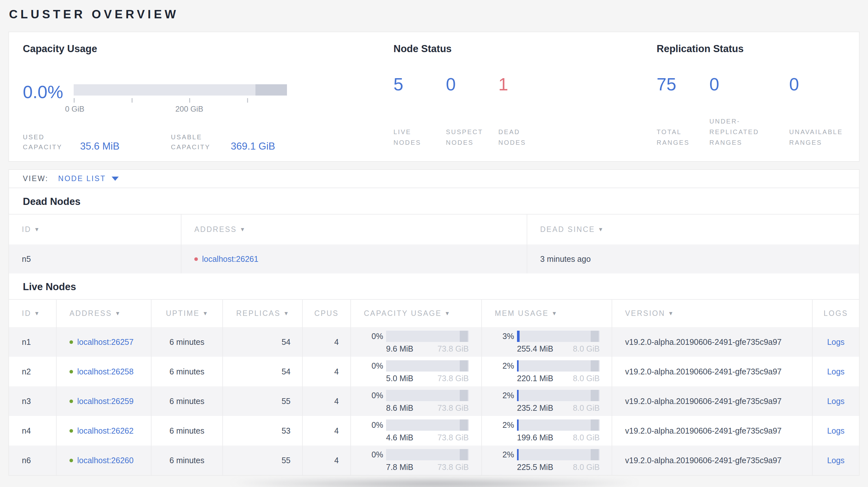  What do you see at coordinates (354, 230) in the screenshot?
I see `dead-col-address: ADDRESS▼` at bounding box center [354, 230].